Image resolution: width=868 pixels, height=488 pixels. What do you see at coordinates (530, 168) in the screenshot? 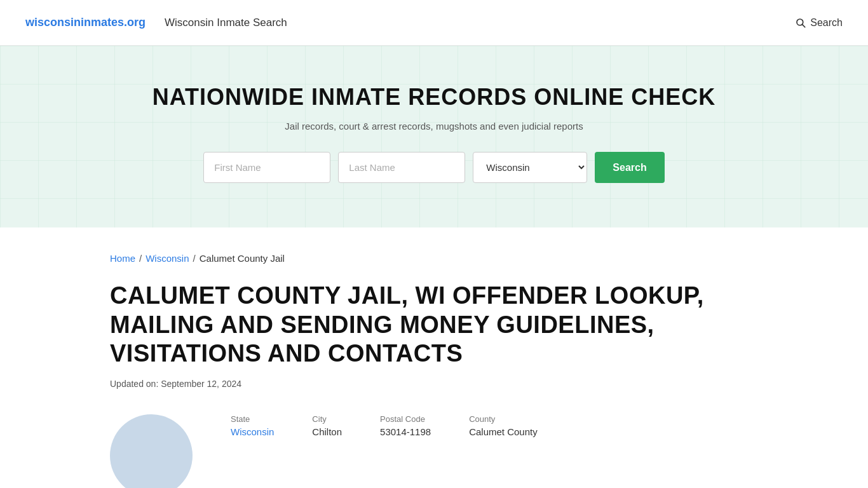
I see `state-select: AlabamaAlaskaArizonaArkansasCaliforniaCo…` at bounding box center [530, 168].